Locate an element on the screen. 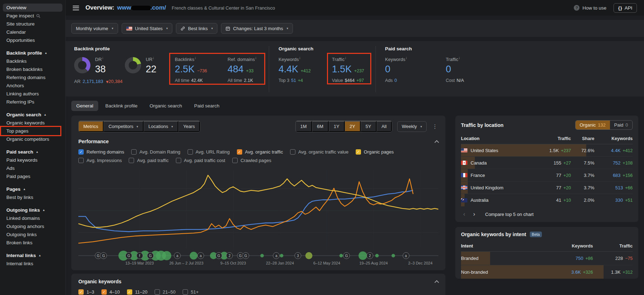 The height and width of the screenshot is (295, 644). sidebar-item-top-pages: Top pages is located at coordinates (33, 131).